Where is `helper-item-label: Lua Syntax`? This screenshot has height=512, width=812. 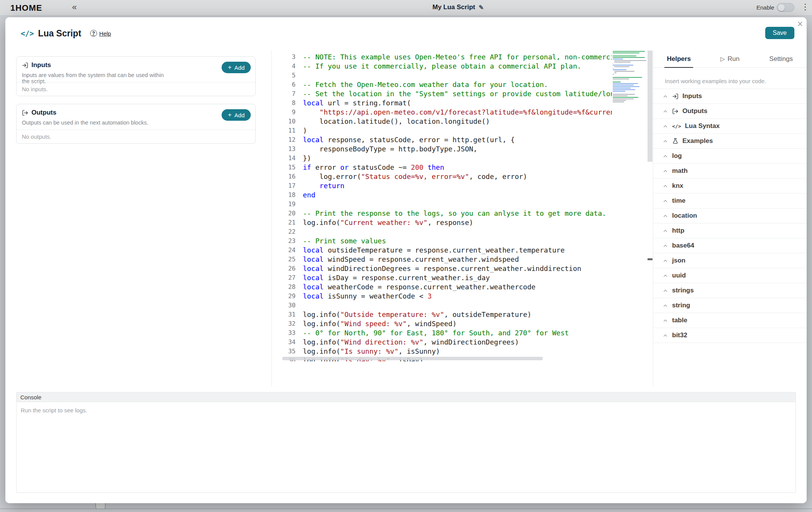
helper-item-label: Lua Syntax is located at coordinates (702, 126).